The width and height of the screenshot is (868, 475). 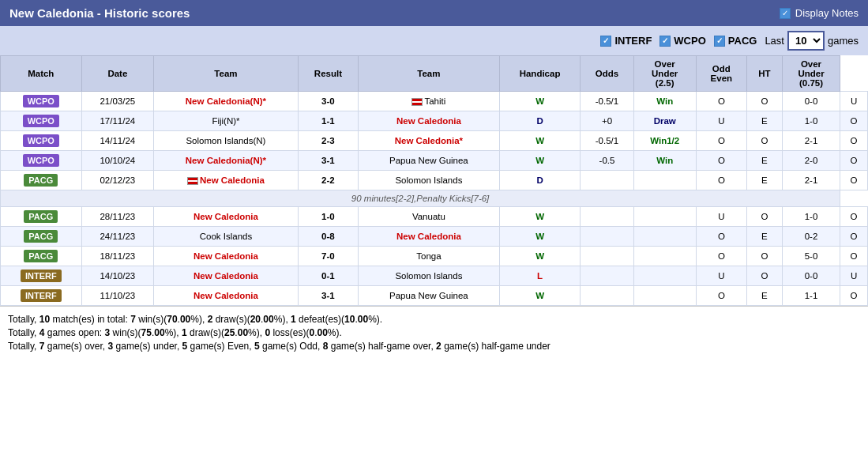 I want to click on wcpo-checkbox: ✓, so click(x=665, y=41).